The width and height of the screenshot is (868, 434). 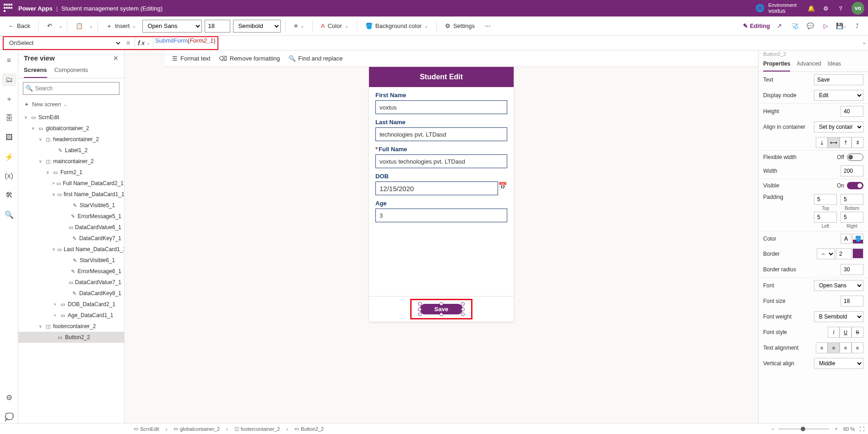 I want to click on flex-width-toggle, so click(x=855, y=157).